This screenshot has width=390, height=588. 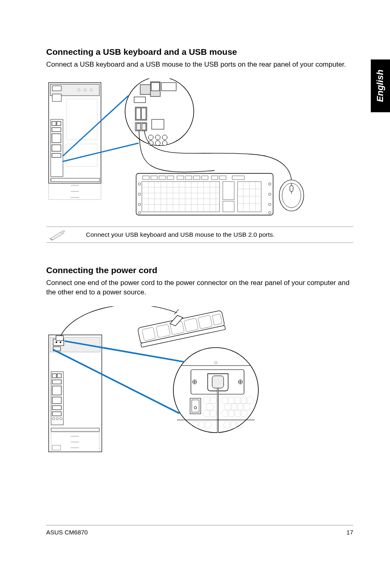 What do you see at coordinates (350, 532) in the screenshot?
I see `footer-page-number: 17` at bounding box center [350, 532].